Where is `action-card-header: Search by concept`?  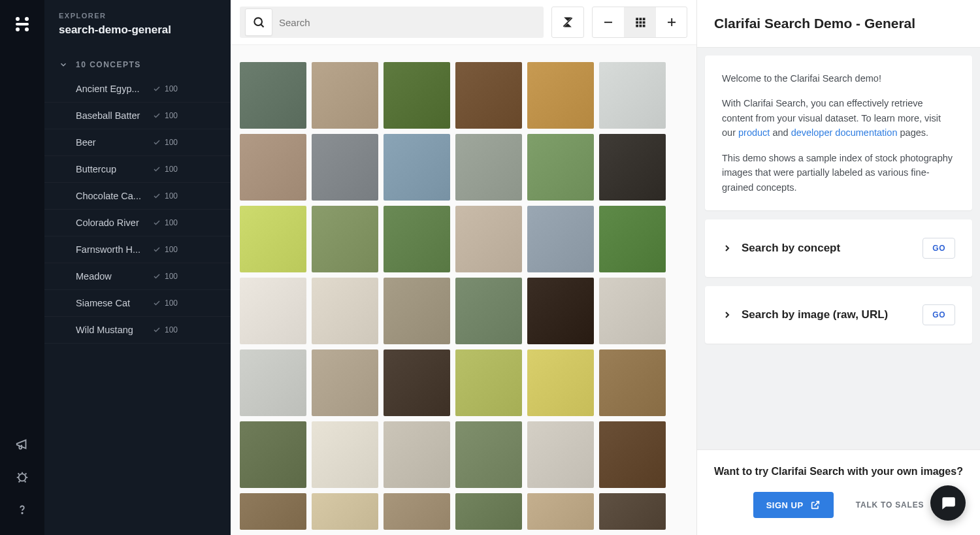 action-card-header: Search by concept is located at coordinates (781, 248).